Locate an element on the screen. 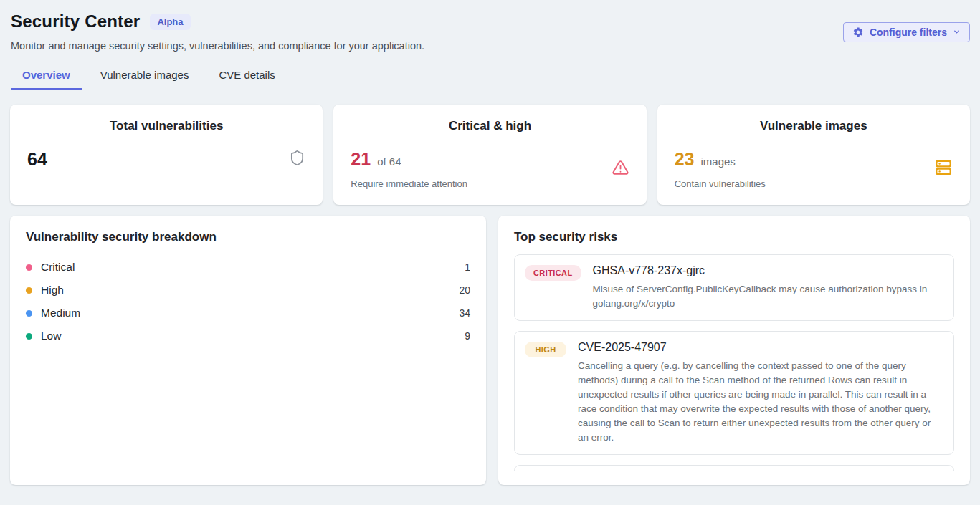 This screenshot has width=980, height=505. breakdown-value: 9 is located at coordinates (467, 336).